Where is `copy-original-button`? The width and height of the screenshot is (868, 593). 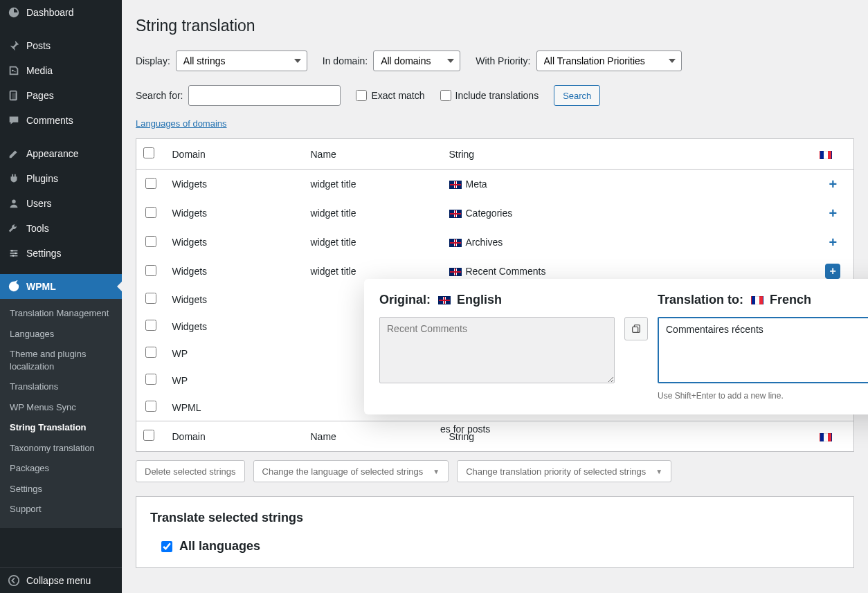 copy-original-button is located at coordinates (636, 329).